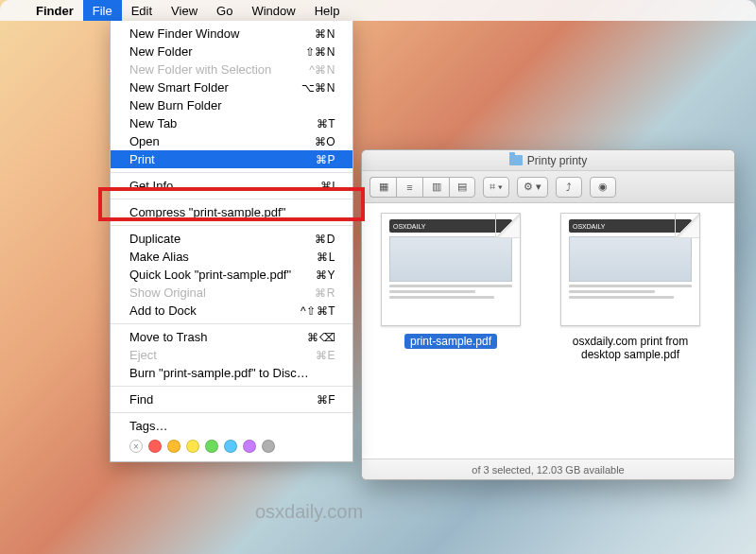 This screenshot has width=756, height=554. I want to click on tags-button: ◉, so click(603, 187).